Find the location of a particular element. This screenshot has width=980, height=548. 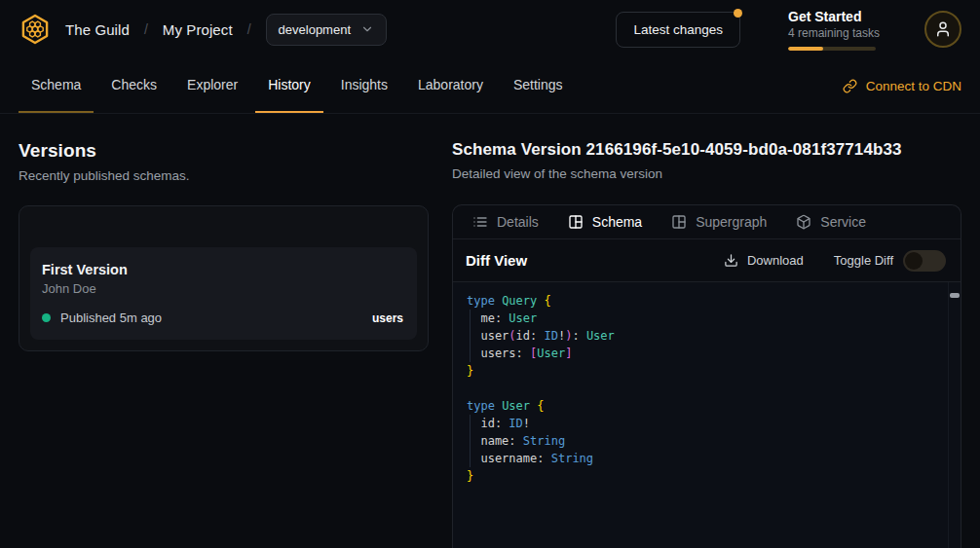

diff-view-title: Diff View is located at coordinates (497, 261).